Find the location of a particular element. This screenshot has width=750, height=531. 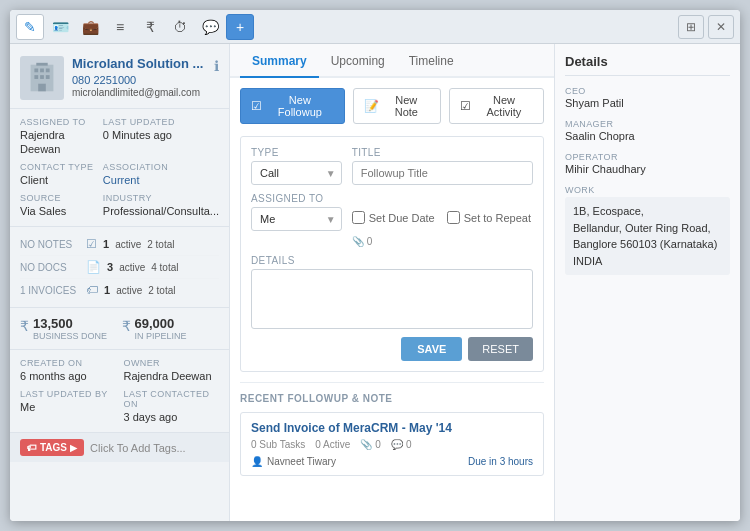

followup-attachments: 📎 0 is located at coordinates (370, 444).